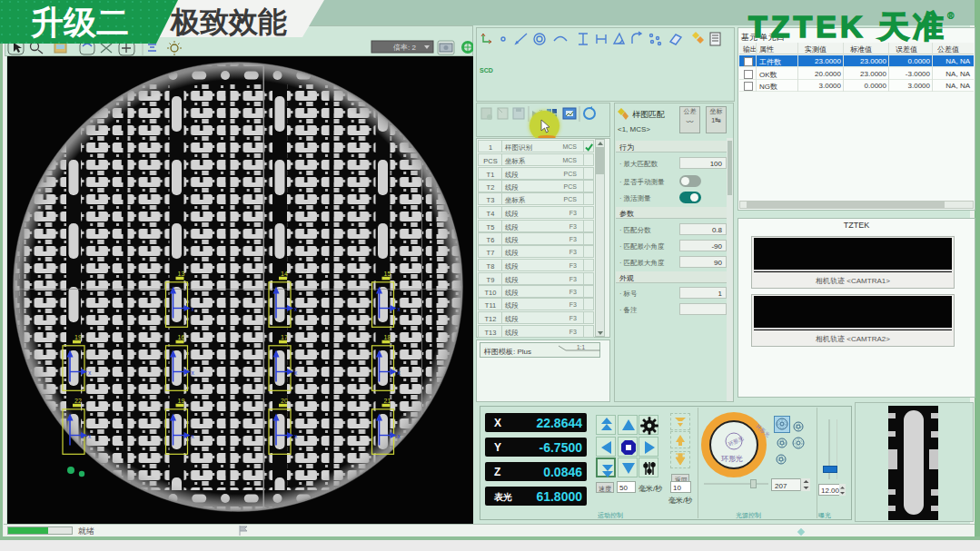 This screenshot has width=980, height=551. What do you see at coordinates (80, 22) in the screenshot?
I see `svg-text: 升级二` at bounding box center [80, 22].